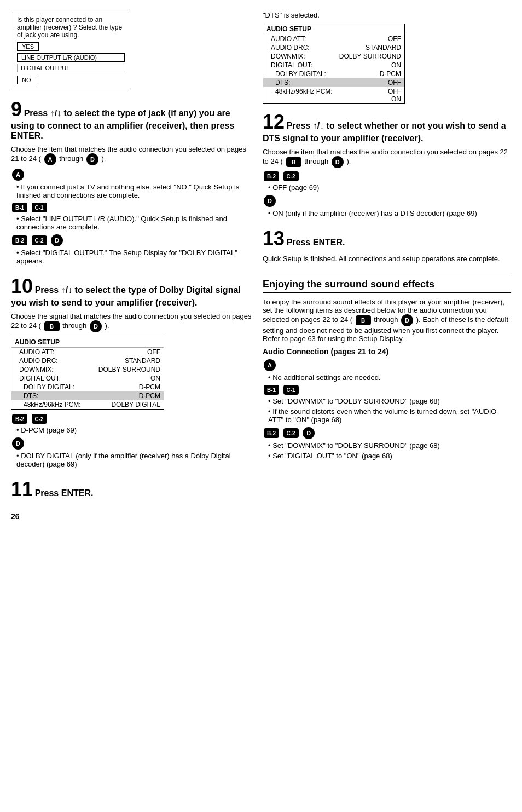  I want to click on audio-row-downmix: DOWNMIX:DOLBY SURROUND, so click(88, 370).